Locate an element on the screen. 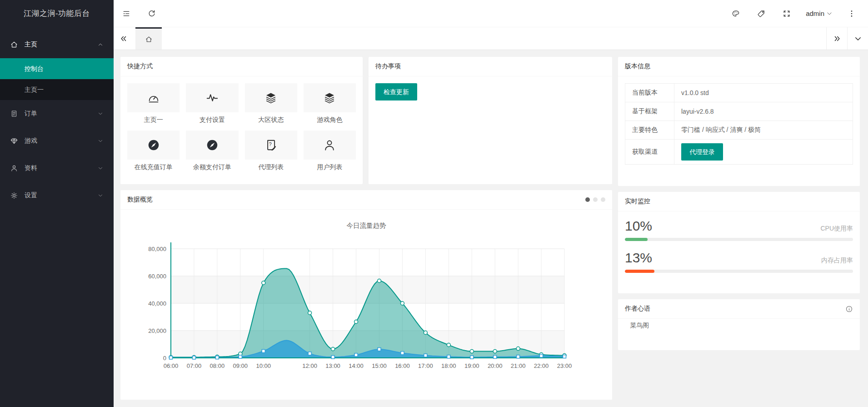  shortcut-region-status: 大区状态 is located at coordinates (271, 105).